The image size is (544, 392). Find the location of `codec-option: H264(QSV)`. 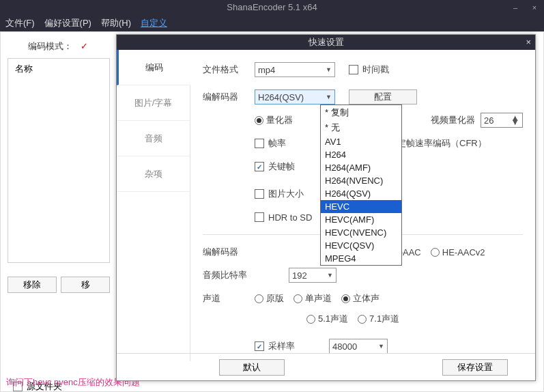

codec-option: H264(QSV) is located at coordinates (361, 194).